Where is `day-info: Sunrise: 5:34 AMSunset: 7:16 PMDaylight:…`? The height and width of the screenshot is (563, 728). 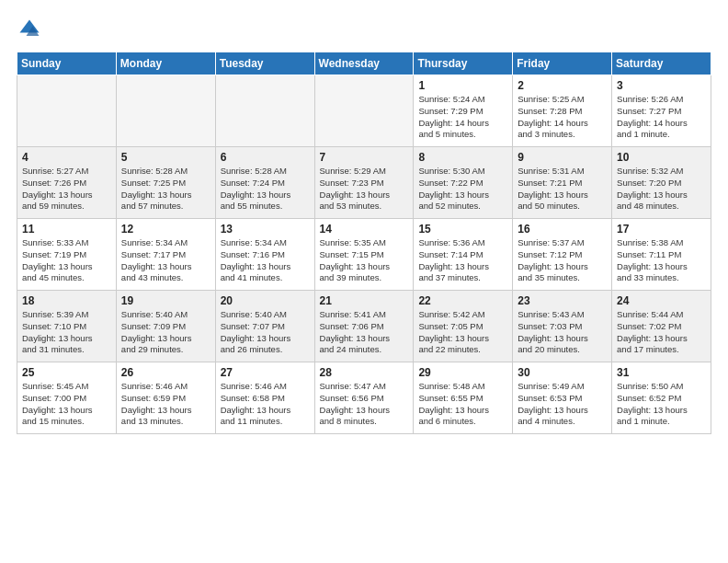 day-info: Sunrise: 5:34 AMSunset: 7:16 PMDaylight:… is located at coordinates (265, 261).